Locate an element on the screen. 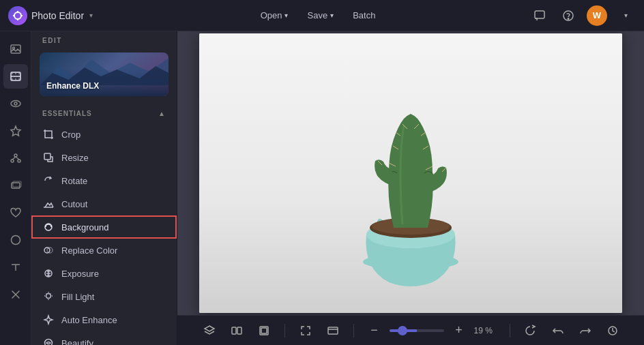 The width and height of the screenshot is (644, 345). sidebar-item-favorites is located at coordinates (16, 131).